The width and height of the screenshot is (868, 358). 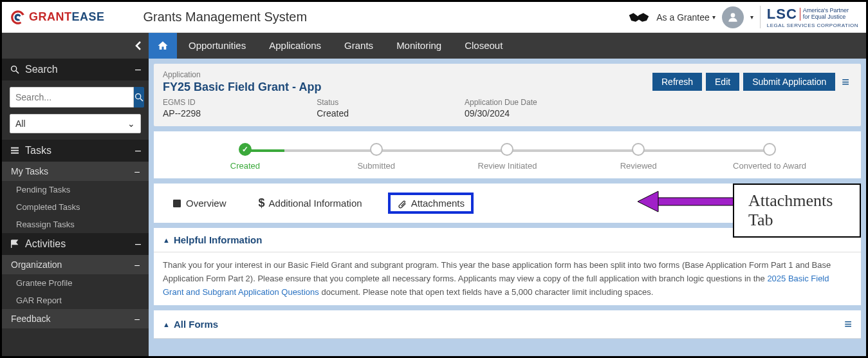 What do you see at coordinates (723, 82) in the screenshot?
I see `edit-button: Edit` at bounding box center [723, 82].